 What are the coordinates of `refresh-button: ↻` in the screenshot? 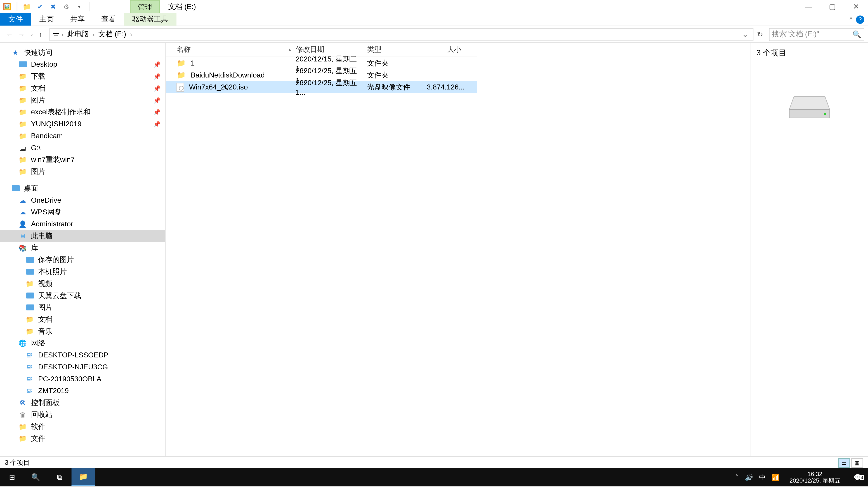 It's located at (760, 34).